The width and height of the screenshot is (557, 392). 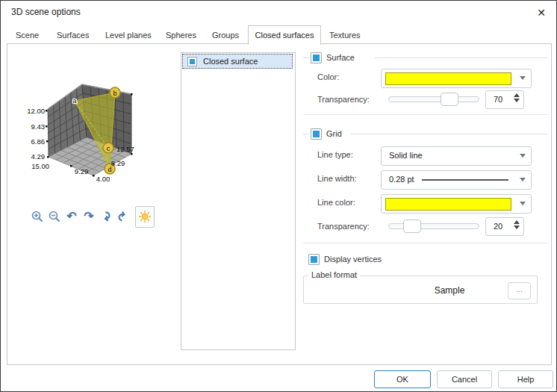 I want to click on tab-spheres: Spheres, so click(x=181, y=35).